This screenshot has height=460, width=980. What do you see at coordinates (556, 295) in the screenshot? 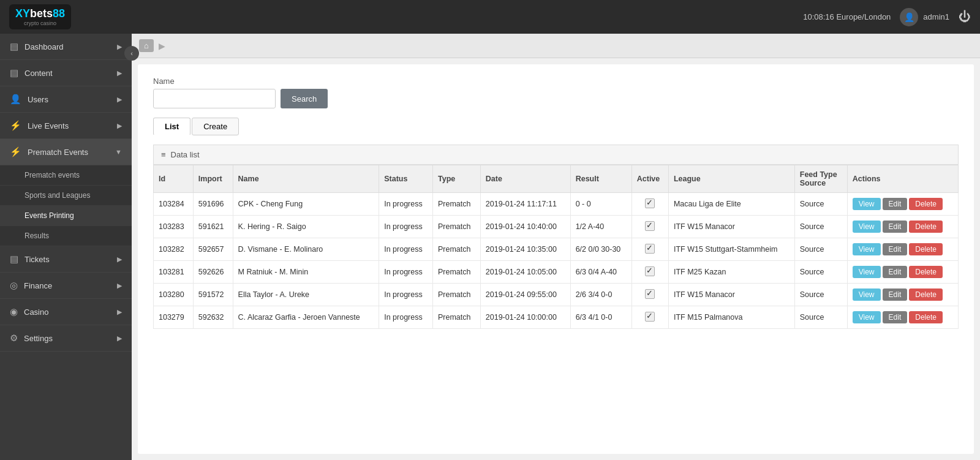
I see `table-row: 103280 591572 Ella Taylor - A. Ureke In …` at bounding box center [556, 295].